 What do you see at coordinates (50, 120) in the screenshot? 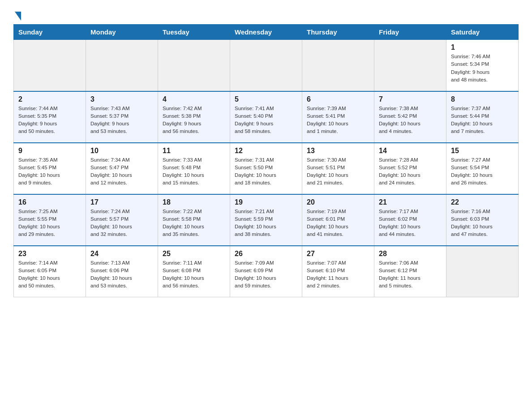
I see `day-info: Sunrise: 7:44 AM Sunset: 5:35 PM Dayligh…` at bounding box center [50, 120].